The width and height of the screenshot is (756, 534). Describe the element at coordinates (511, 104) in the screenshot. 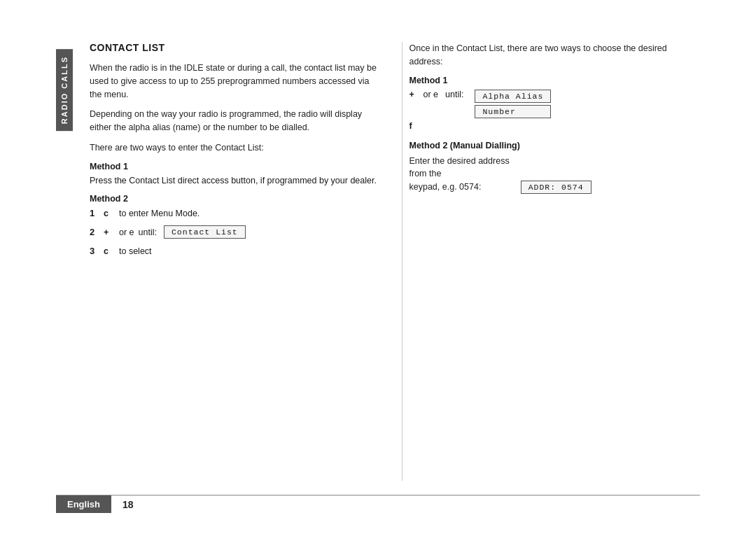

I see `right-lcd-stack: Alpha Alias Number` at that location.